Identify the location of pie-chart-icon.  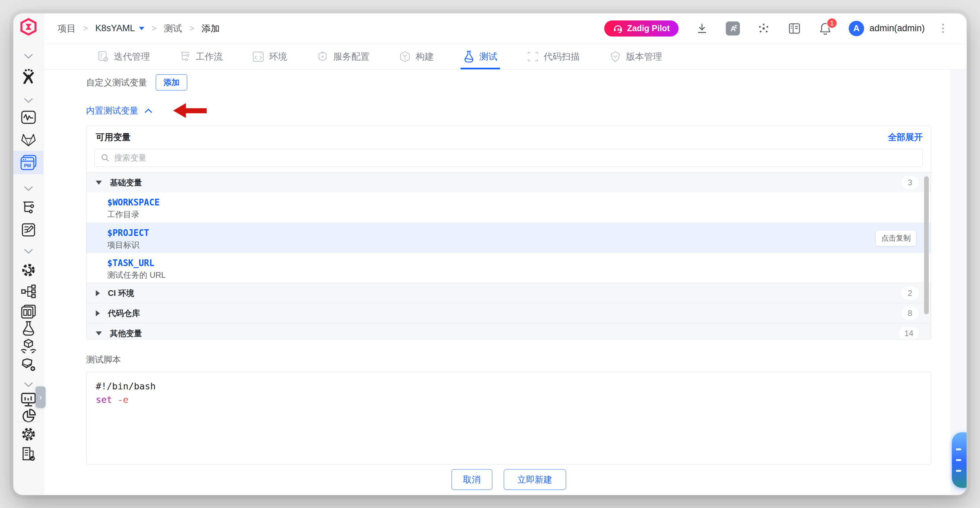
(28, 416).